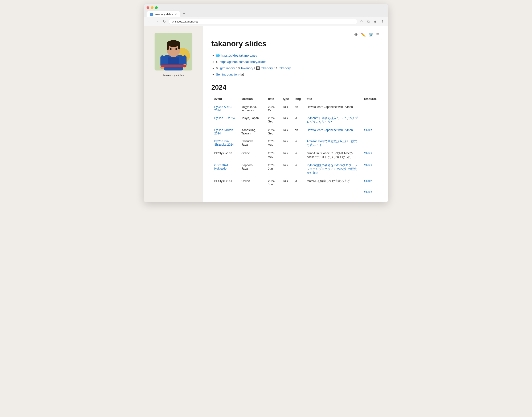 The image size is (532, 417). What do you see at coordinates (223, 108) in the screenshot?
I see `event-link: PyCon APAC 2024` at bounding box center [223, 108].